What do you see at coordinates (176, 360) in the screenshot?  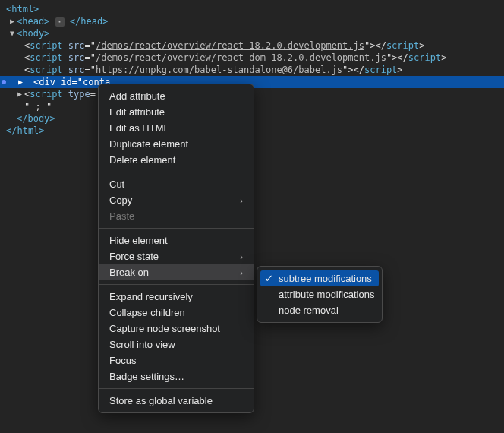 I see `menu-focus: Focus` at bounding box center [176, 360].